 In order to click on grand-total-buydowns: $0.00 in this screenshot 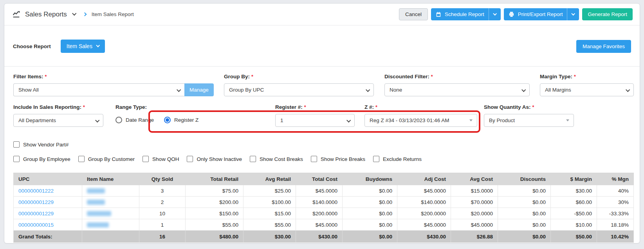, I will do `click(370, 236)`.